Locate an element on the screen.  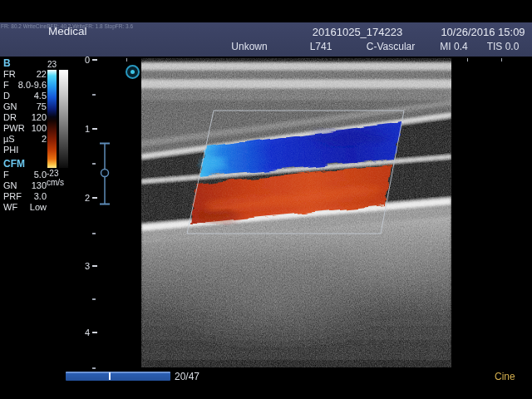
param-row-fr: FR22 is located at coordinates (25, 74).